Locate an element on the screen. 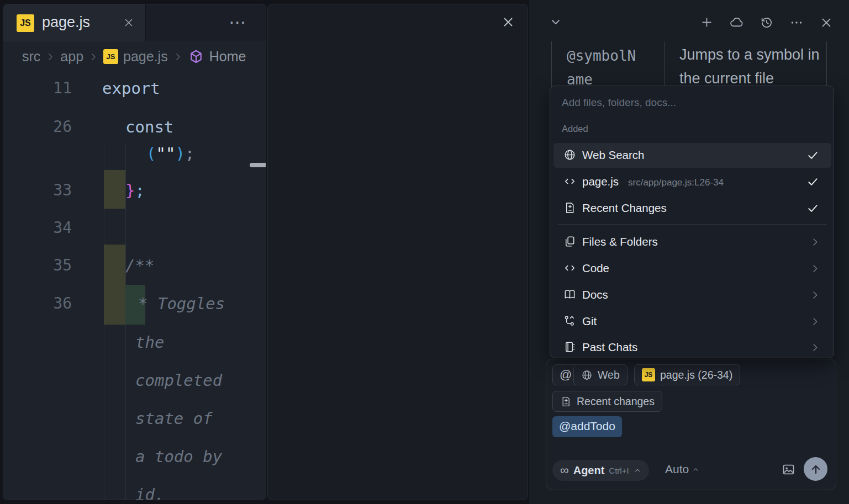 This screenshot has width=849, height=504. line-number: 35 is located at coordinates (38, 266).